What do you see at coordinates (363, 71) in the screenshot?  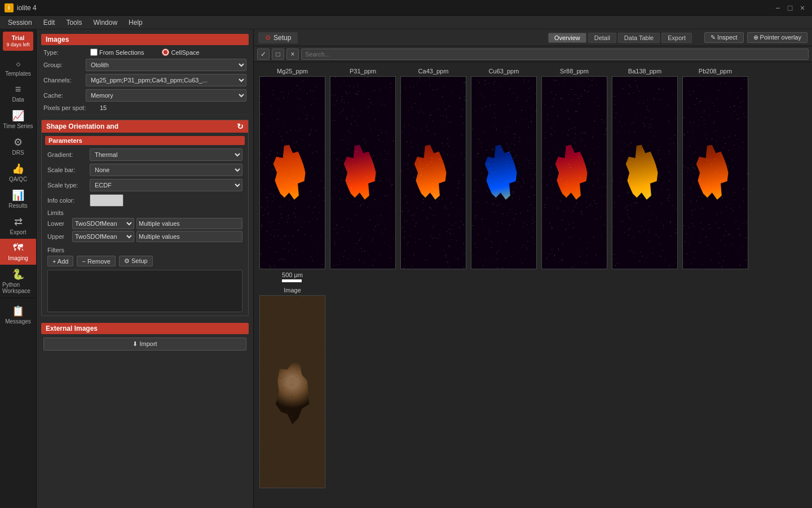 I see `image-card-label: P31_ppm` at bounding box center [363, 71].